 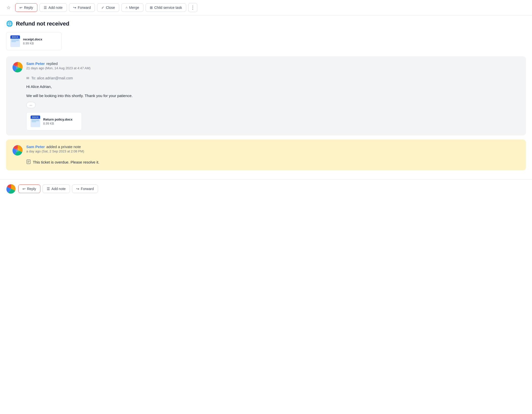 What do you see at coordinates (29, 8) in the screenshot?
I see `reply-label: Reply` at bounding box center [29, 8].